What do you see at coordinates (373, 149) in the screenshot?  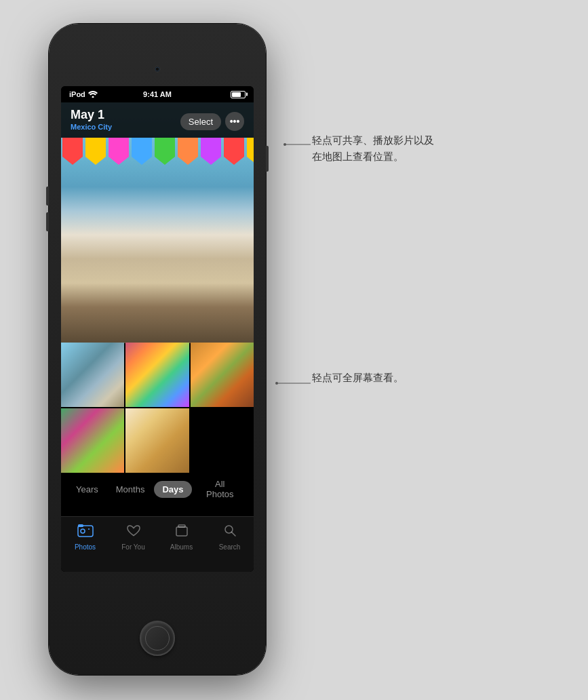 I see `annotation-1-text: 轻点可共享、播放影片以及在地图上查看位置。` at bounding box center [373, 149].